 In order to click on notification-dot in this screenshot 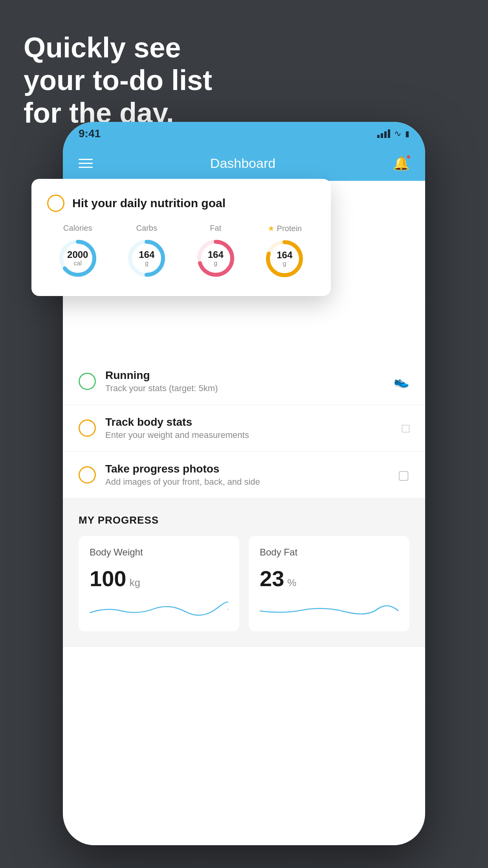, I will do `click(409, 157)`.